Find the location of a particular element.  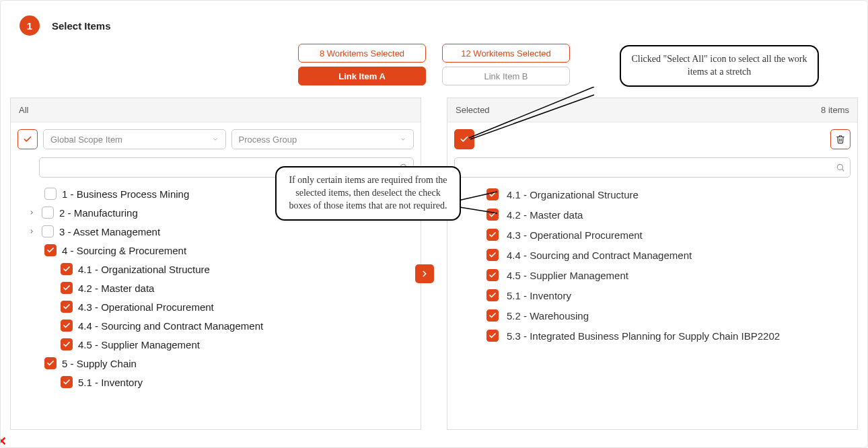

selected-item-label: 4.3 - Operational Procurement is located at coordinates (575, 235).